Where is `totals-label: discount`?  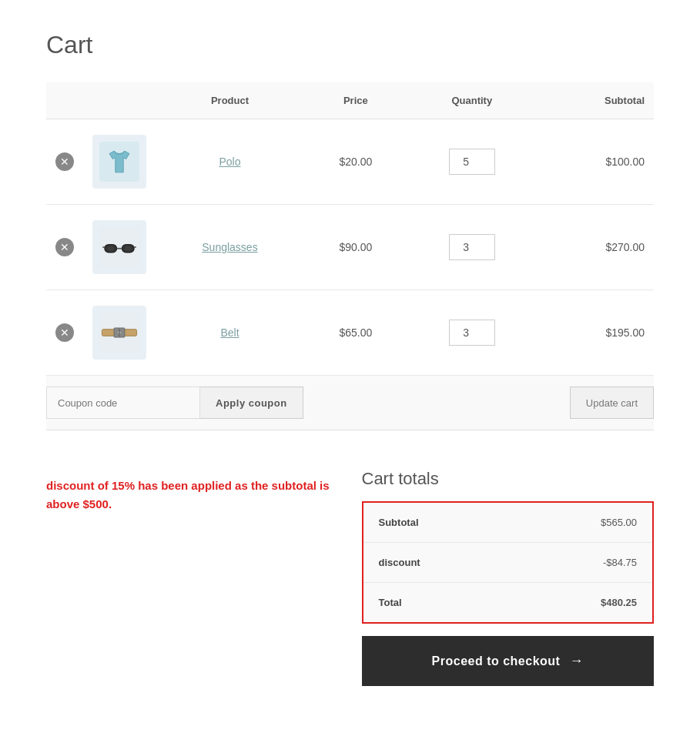
totals-label: discount is located at coordinates (400, 562).